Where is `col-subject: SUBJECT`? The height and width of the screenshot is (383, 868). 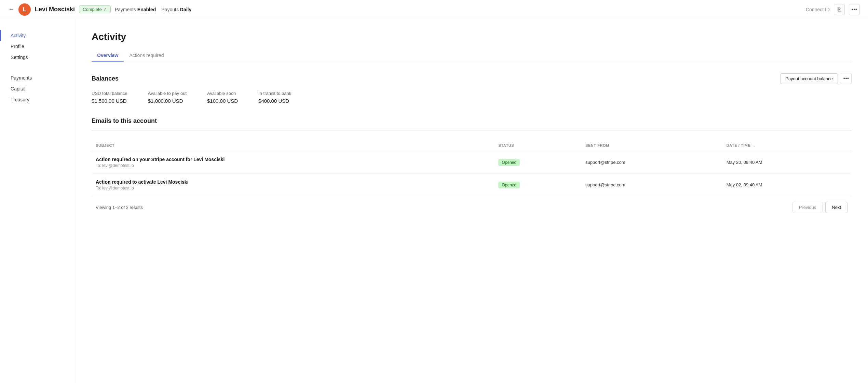
col-subject: SUBJECT is located at coordinates (293, 145).